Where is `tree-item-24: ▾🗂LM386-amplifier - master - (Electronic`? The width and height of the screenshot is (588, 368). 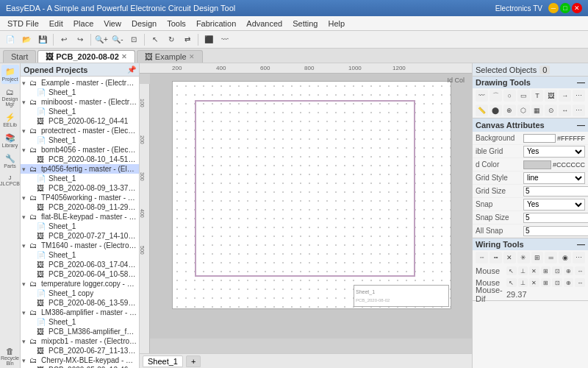
tree-item-24: ▾🗂LM386-amplifier - master - (Electronic is located at coordinates (79, 312).